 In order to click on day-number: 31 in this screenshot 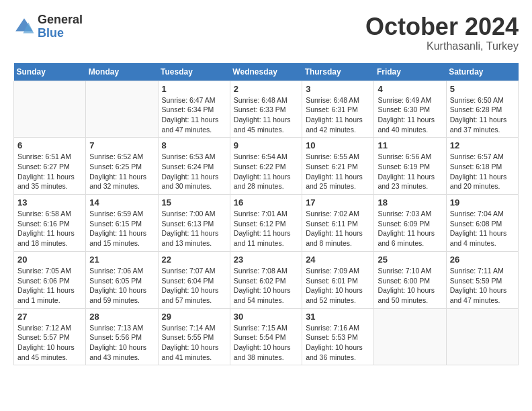, I will do `click(338, 317)`.